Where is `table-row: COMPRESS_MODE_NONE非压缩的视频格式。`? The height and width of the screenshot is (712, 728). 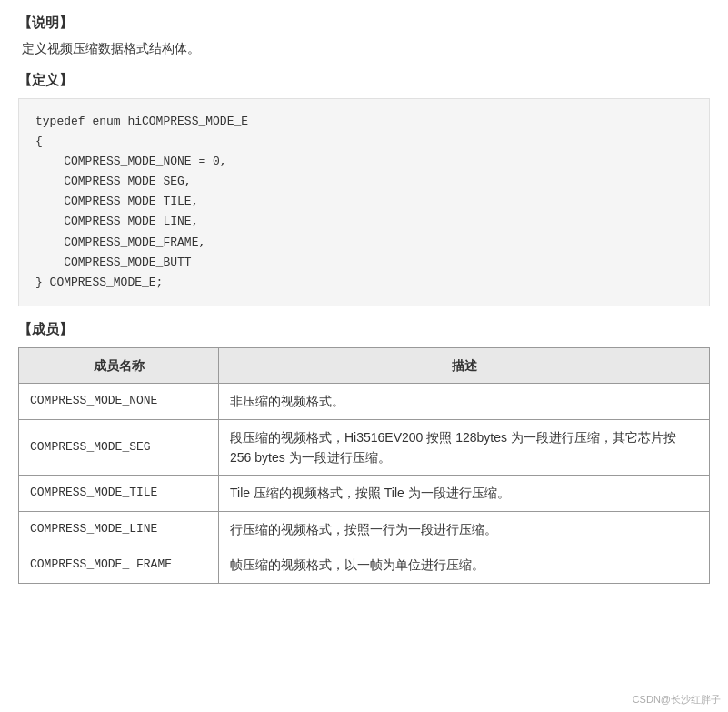 table-row: COMPRESS_MODE_NONE非压缩的视频格式。 is located at coordinates (364, 402).